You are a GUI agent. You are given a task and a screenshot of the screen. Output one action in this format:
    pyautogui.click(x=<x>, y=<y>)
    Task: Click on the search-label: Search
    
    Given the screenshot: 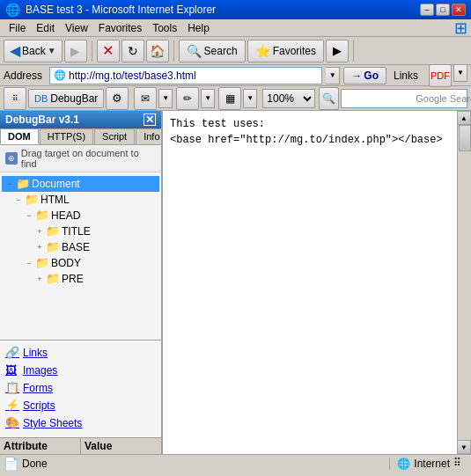 What is the action you would take?
    pyautogui.click(x=221, y=51)
    